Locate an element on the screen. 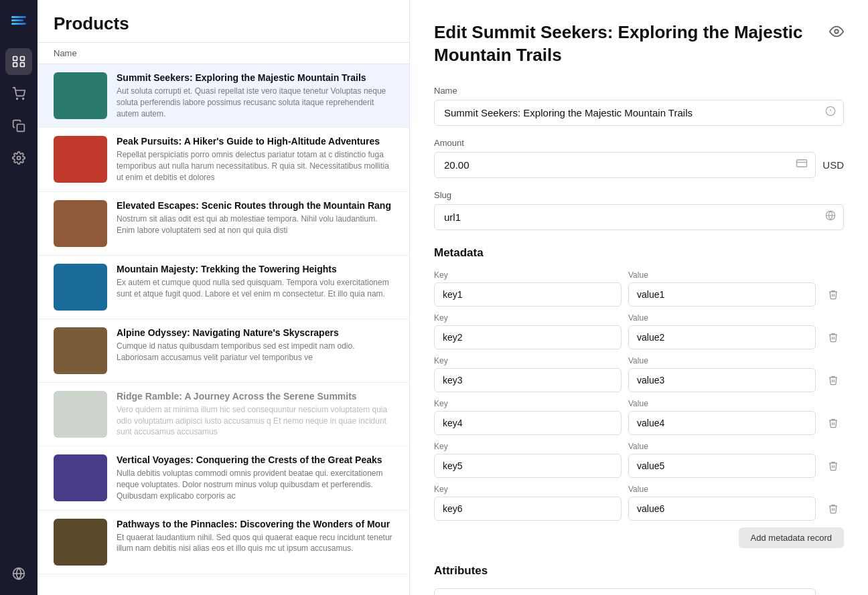 The height and width of the screenshot is (595, 868). app-logo is located at coordinates (19, 20).